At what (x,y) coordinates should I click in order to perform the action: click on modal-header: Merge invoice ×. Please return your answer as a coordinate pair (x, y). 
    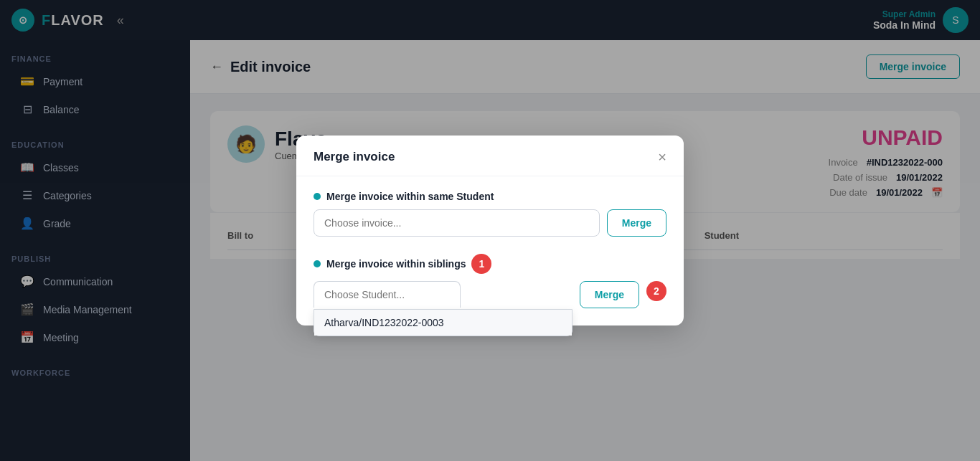
    Looking at the image, I should click on (490, 156).